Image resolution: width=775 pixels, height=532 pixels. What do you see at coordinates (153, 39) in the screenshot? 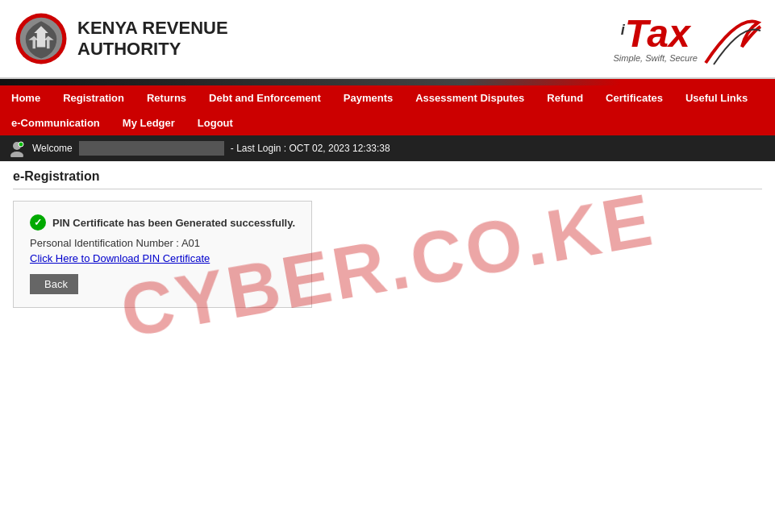
I see `kra-name: Kenya Revenue Authority` at bounding box center [153, 39].